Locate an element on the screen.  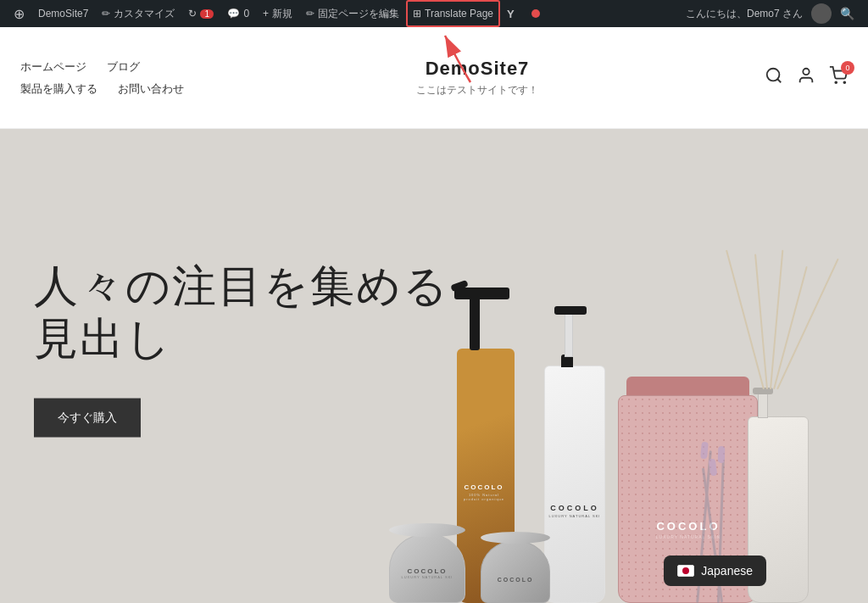
cart-button: 0 is located at coordinates (838, 78).